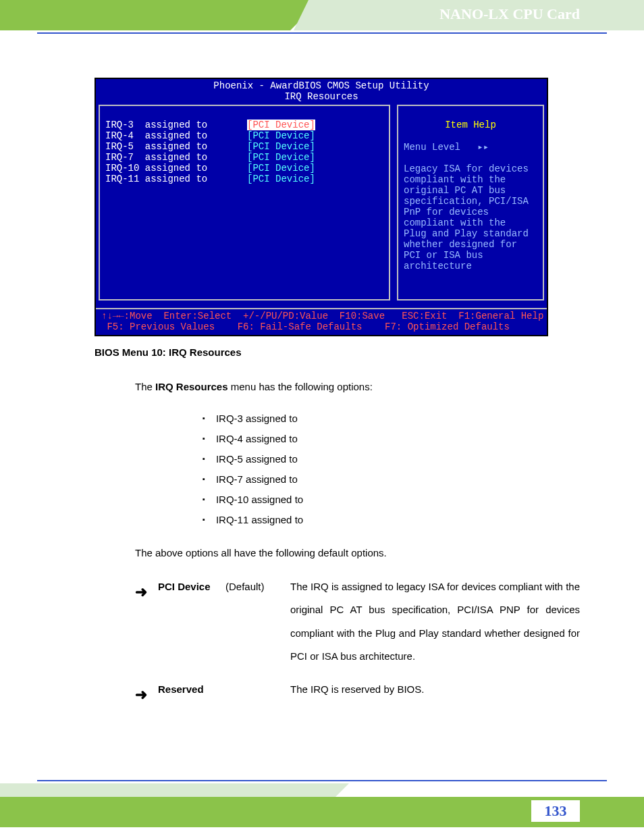 This screenshot has height=834, width=644. Describe the element at coordinates (321, 85) in the screenshot. I see `bios-title: Phoenix - AwardBIOS CMOS Setup Utility` at that location.